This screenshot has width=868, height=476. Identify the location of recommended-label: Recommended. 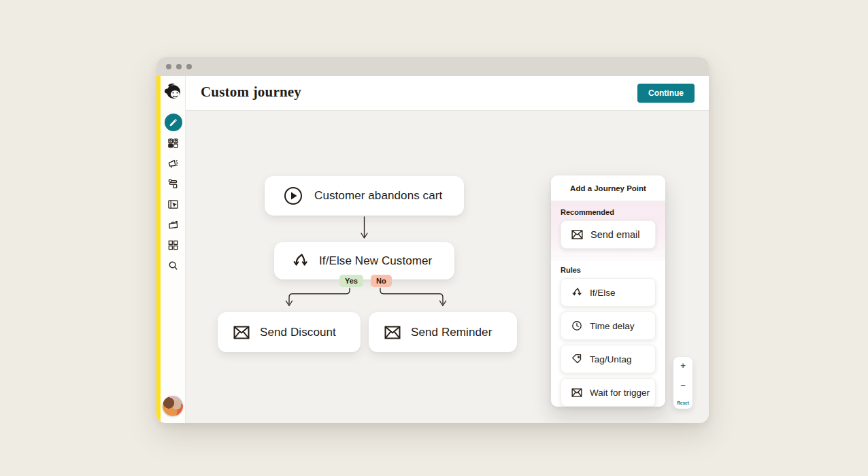
(608, 212).